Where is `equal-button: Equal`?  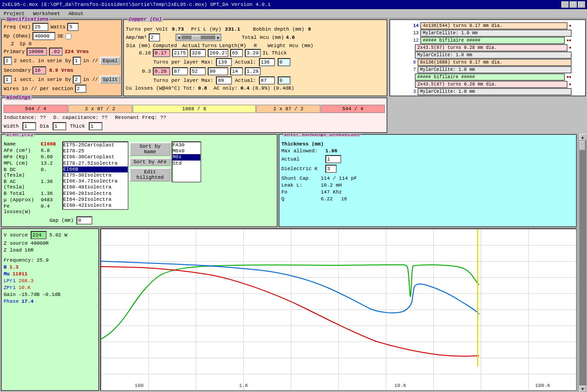
equal-button: Equal is located at coordinates (110, 61).